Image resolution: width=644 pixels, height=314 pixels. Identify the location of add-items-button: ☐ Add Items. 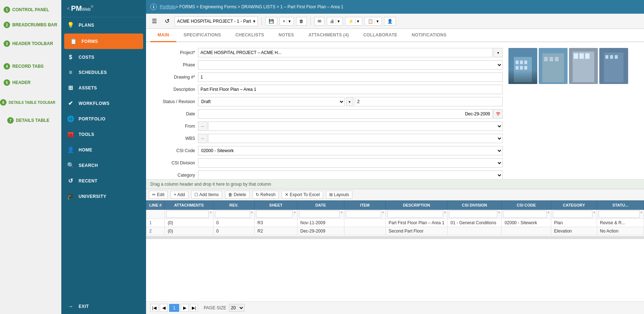
(207, 195).